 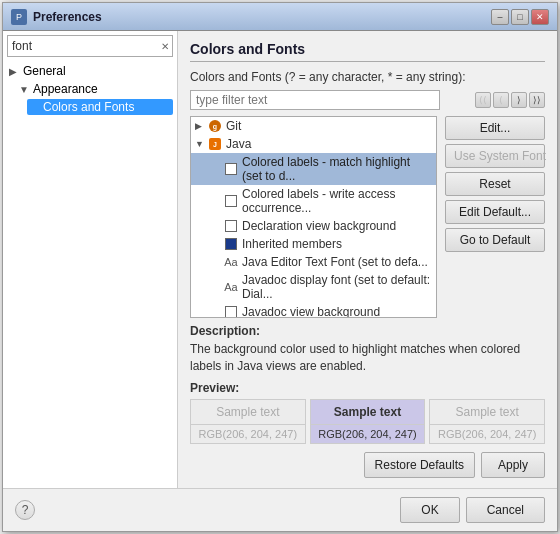 I want to click on description-text: The background color used to highlight m…, so click(x=368, y=358).